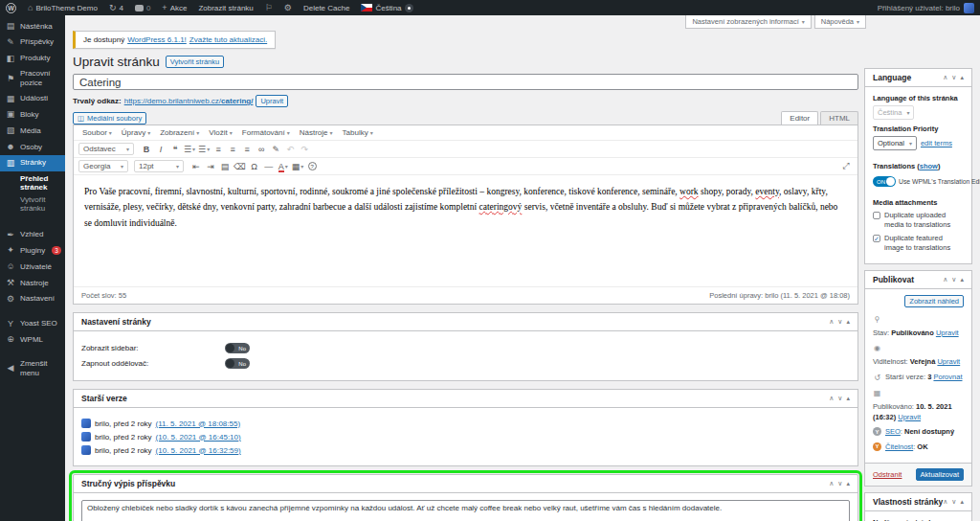  Describe the element at coordinates (288, 8) in the screenshot. I see `settings-menu: ⚙` at that location.